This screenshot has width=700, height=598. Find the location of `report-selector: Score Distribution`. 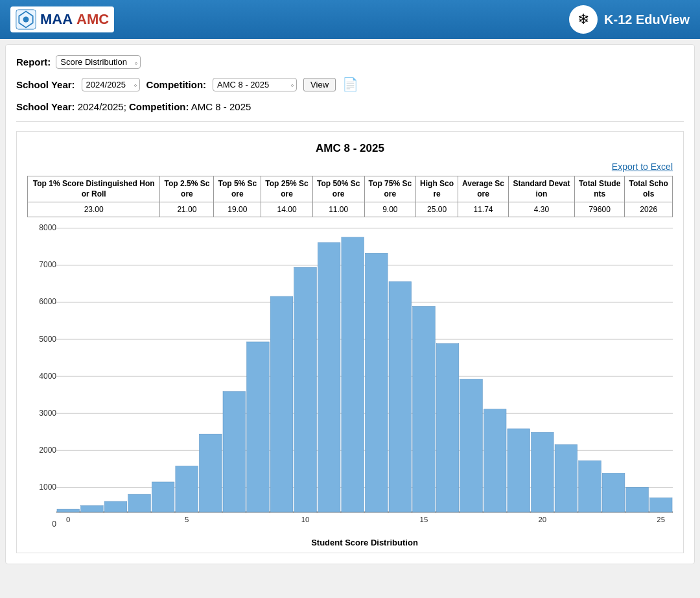

report-selector: Score Distribution is located at coordinates (99, 62).